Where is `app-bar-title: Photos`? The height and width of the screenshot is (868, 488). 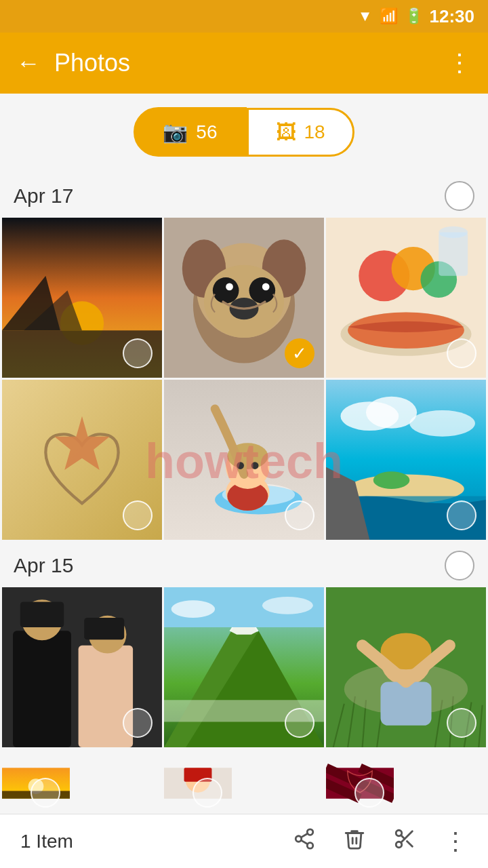
app-bar-title: Photos is located at coordinates (251, 63).